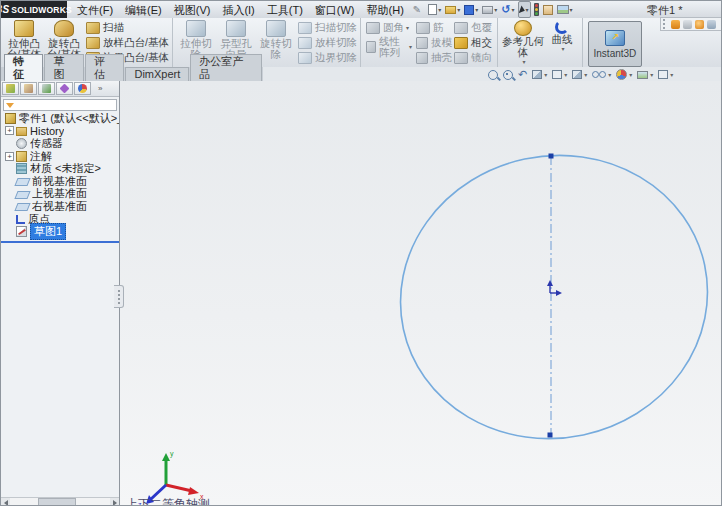 Image resolution: width=722 pixels, height=506 pixels. I want to click on tree-item-right-plane: 右视基准面, so click(60, 206).